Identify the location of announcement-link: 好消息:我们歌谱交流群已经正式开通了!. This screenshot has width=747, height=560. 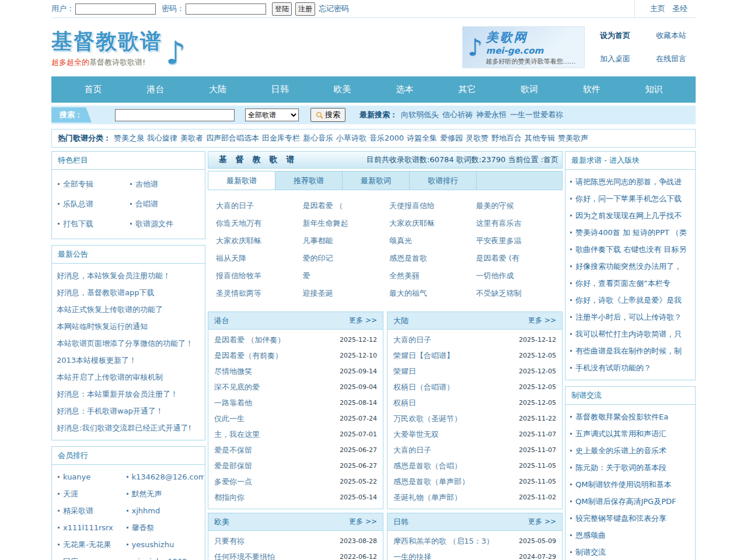
(124, 428).